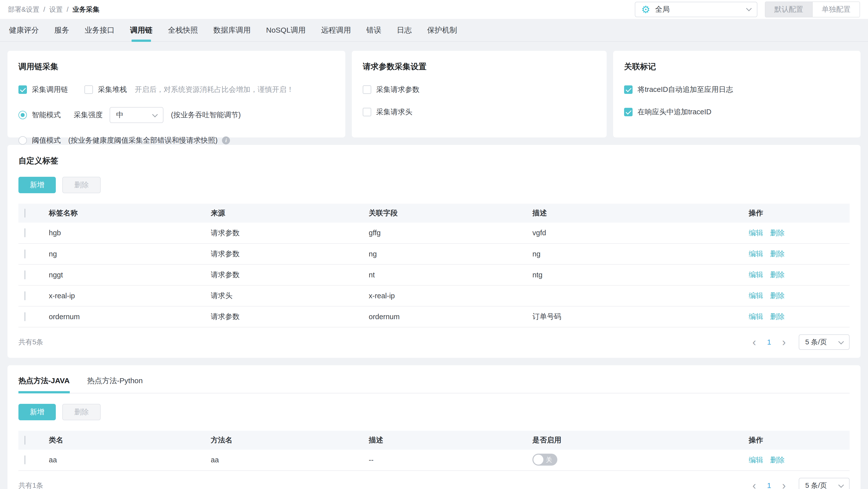 The height and width of the screenshot is (489, 868). Describe the element at coordinates (638, 317) in the screenshot. I see `cell-desc: 订单号码` at that location.